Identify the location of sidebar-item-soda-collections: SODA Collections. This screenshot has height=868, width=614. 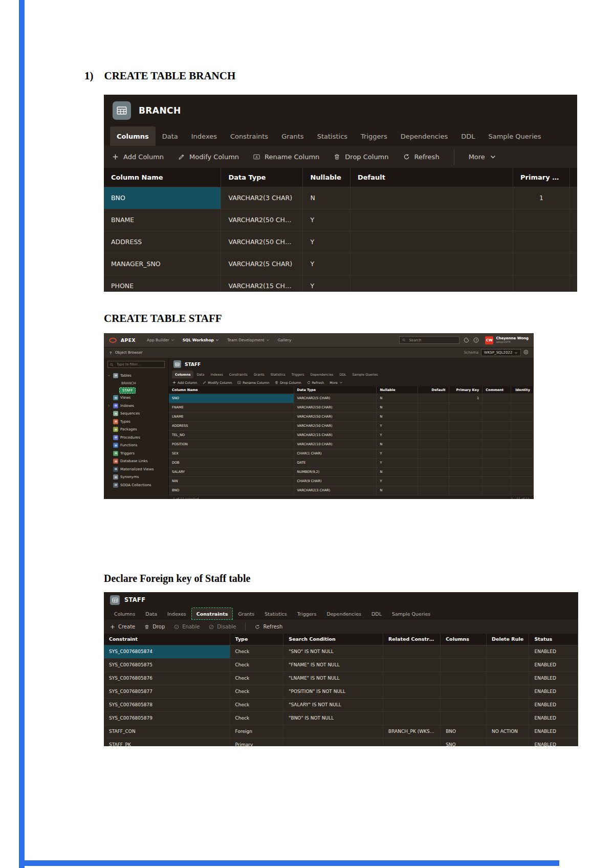
(136, 485).